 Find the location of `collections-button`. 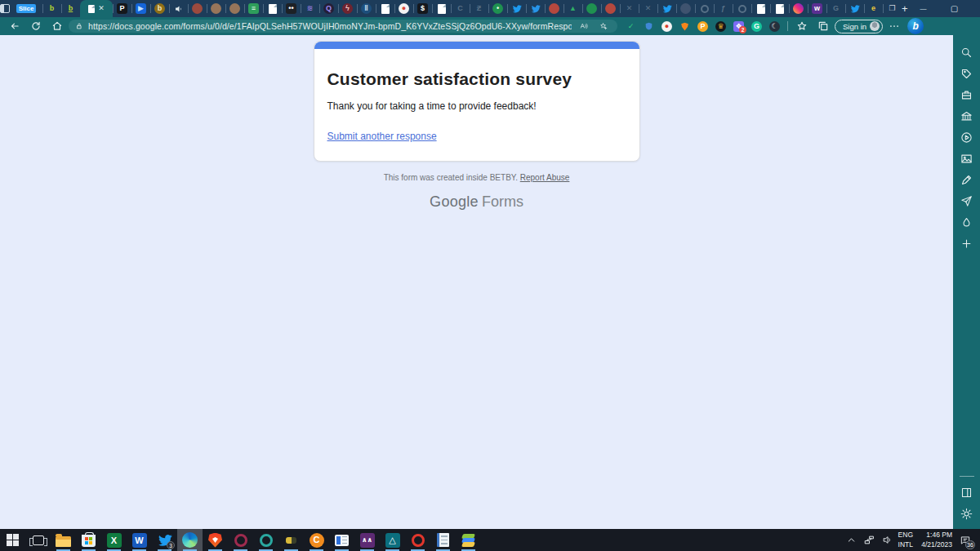

collections-button is located at coordinates (823, 26).